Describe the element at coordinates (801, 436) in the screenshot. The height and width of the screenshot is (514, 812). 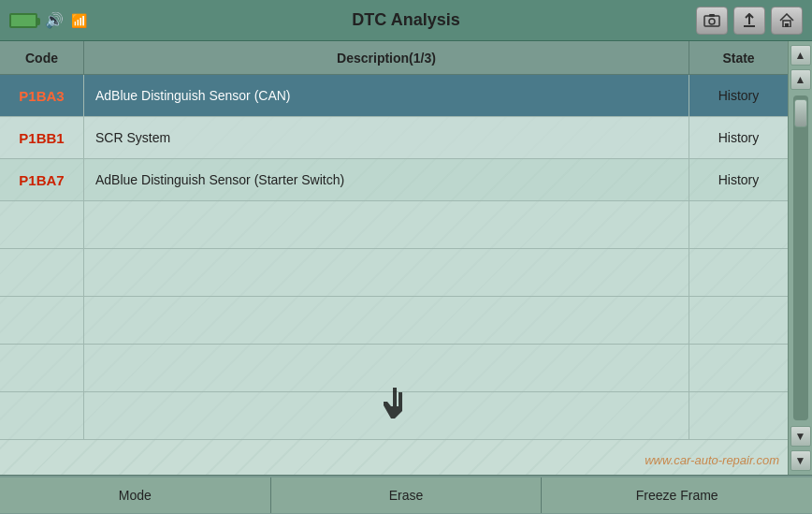
I see `scroll-down-button: ▼` at that location.